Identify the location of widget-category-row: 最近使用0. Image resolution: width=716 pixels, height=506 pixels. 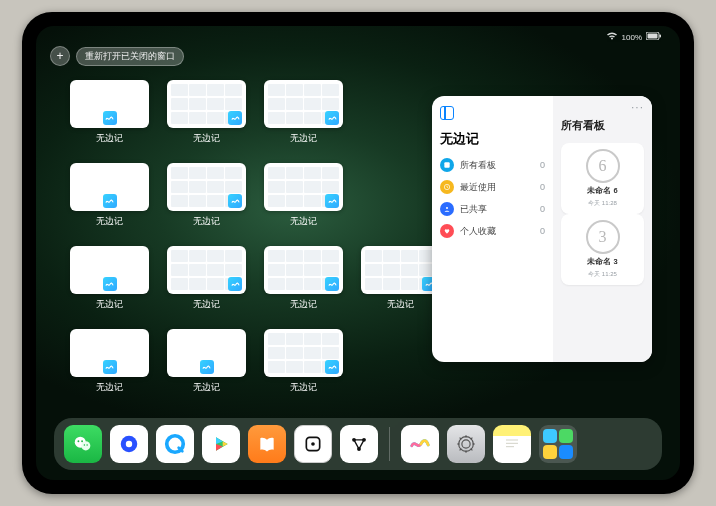
(492, 187).